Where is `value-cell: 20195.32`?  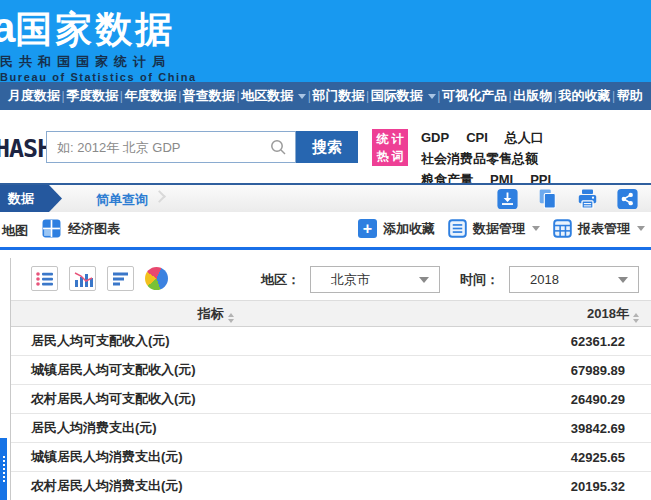 value-cell: 20195.32 is located at coordinates (536, 486).